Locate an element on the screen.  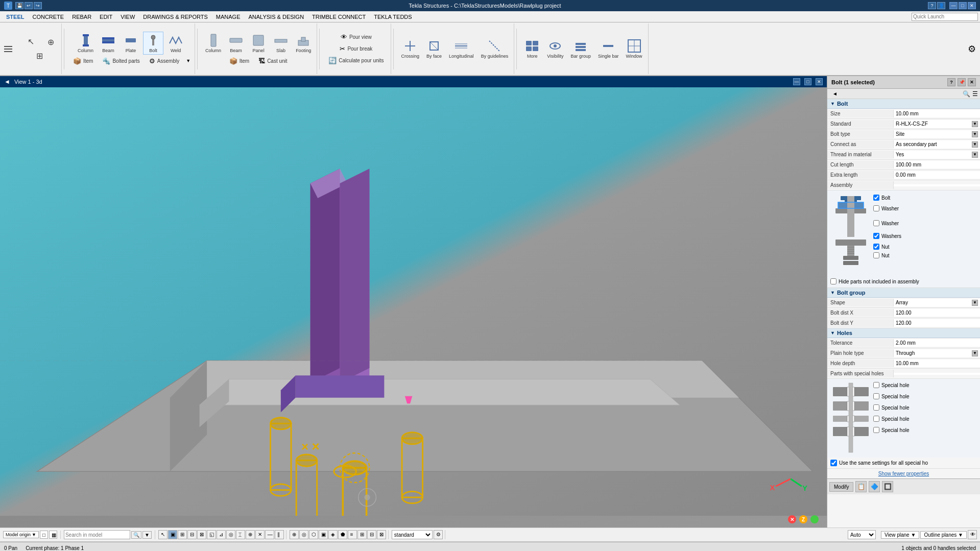
panel-search-icon: 🔍 is located at coordinates (966, 94).